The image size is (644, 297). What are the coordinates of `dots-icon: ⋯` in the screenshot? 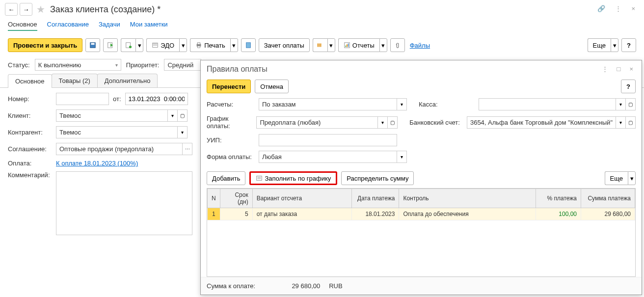 It's located at (188, 149).